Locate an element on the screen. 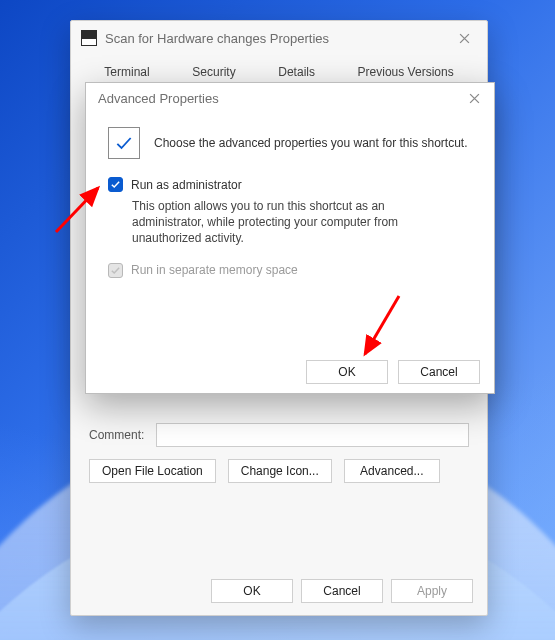 The height and width of the screenshot is (640, 555). properties-footer: OK Cancel Apply is located at coordinates (279, 591).